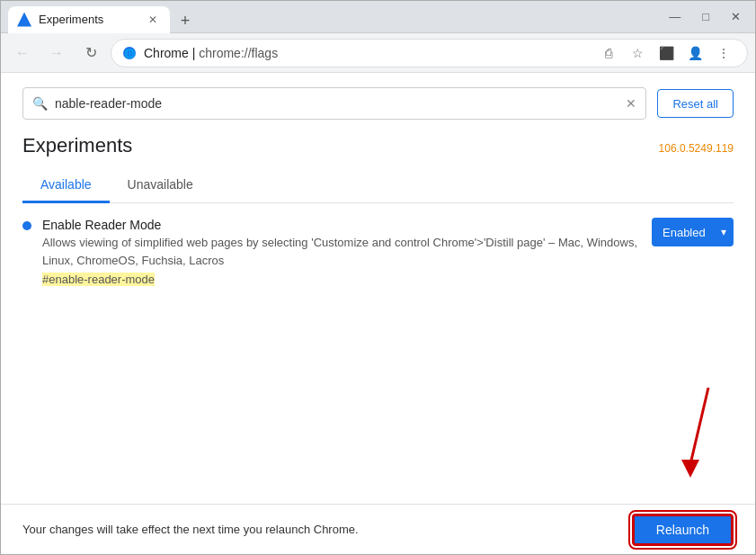 Image resolution: width=756 pixels, height=555 pixels. I want to click on nav-bar: ← → ↻ 🌐 Chrome | chrome://flags ⎙ ☆ ⬛ 👤 …, so click(378, 53).